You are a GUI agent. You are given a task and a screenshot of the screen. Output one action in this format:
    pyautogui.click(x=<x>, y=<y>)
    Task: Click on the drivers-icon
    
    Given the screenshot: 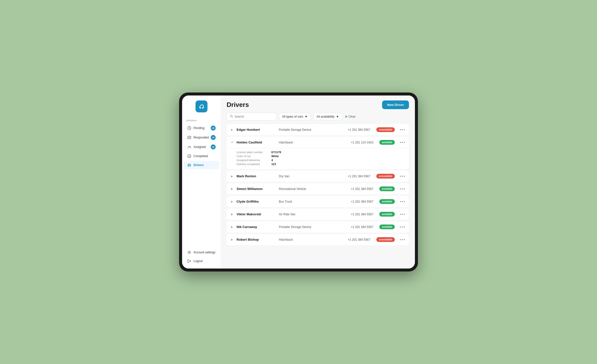 What is the action you would take?
    pyautogui.click(x=189, y=165)
    